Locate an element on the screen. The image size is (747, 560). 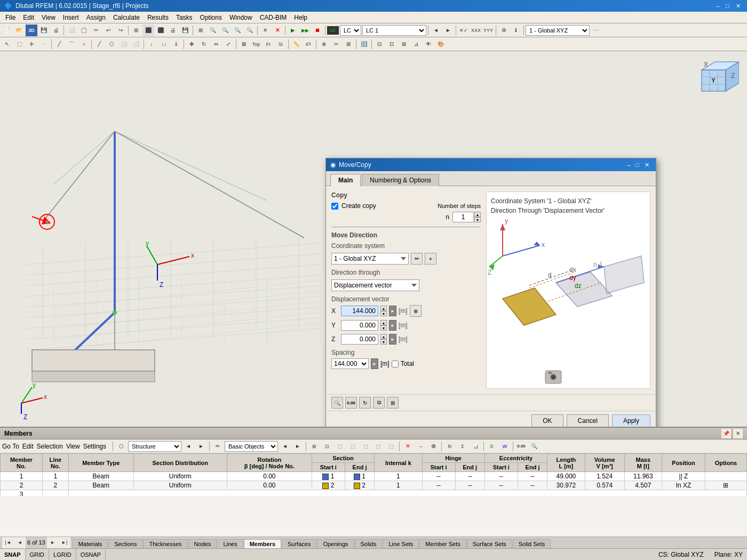
apply-button: Apply is located at coordinates (631, 421).